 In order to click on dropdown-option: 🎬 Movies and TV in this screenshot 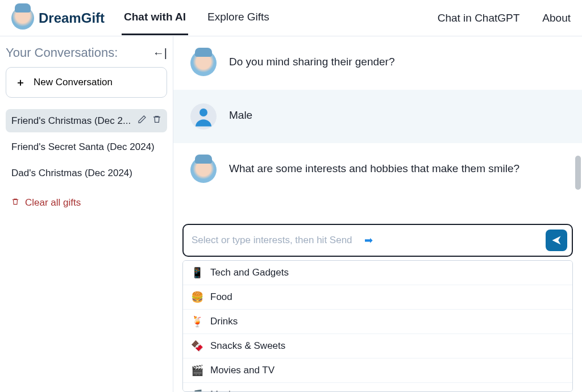, I will do `click(377, 370)`.